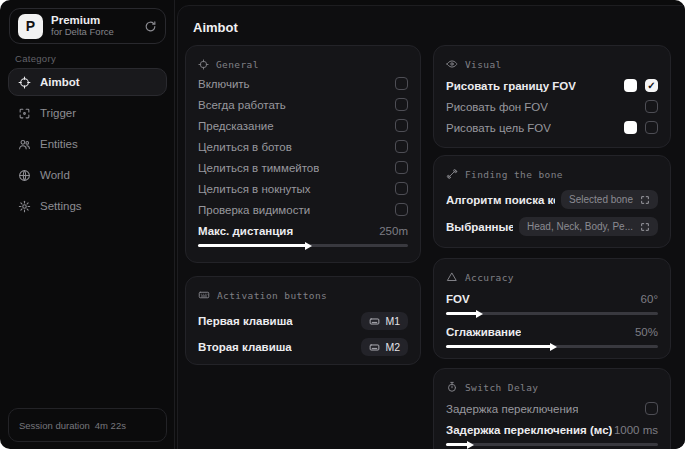 This screenshot has width=685, height=449. I want to click on slider-value: 60°, so click(650, 299).